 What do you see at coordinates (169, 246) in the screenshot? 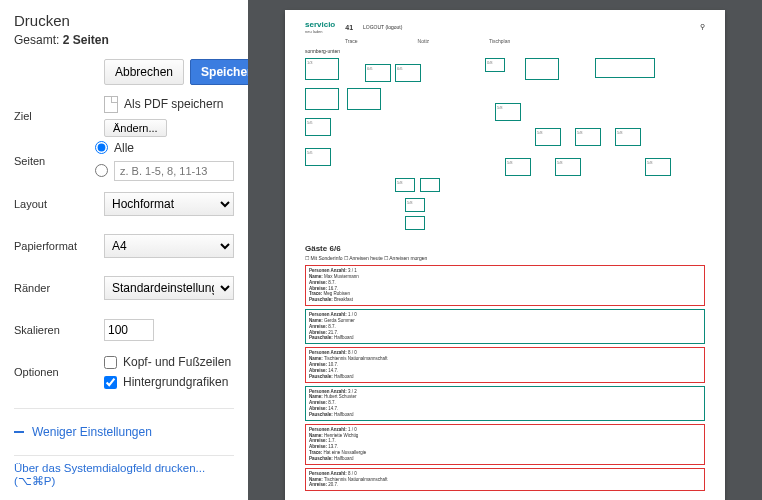
I see `paper-select: A4` at bounding box center [169, 246].